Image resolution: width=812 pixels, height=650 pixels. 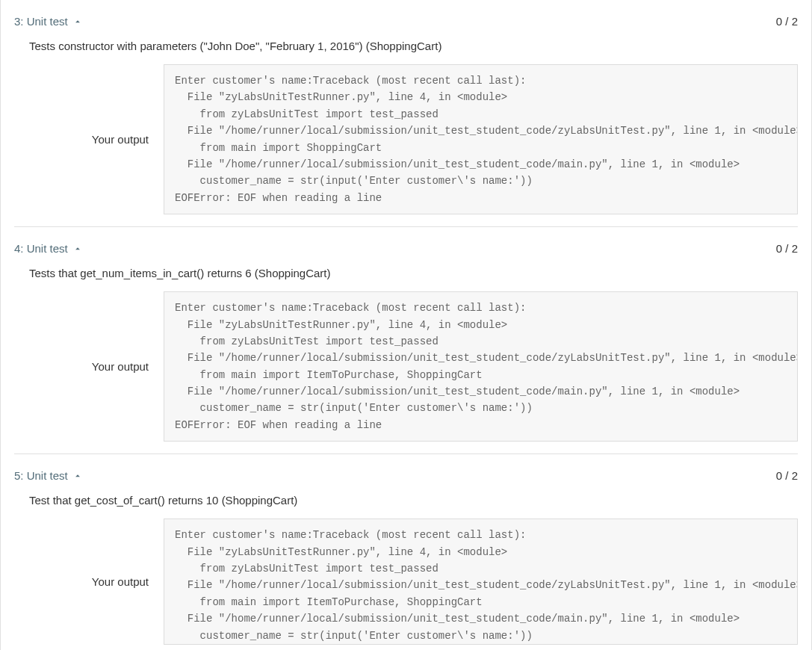 I want to click on test-toggle: 3: Unit test, so click(x=49, y=21).